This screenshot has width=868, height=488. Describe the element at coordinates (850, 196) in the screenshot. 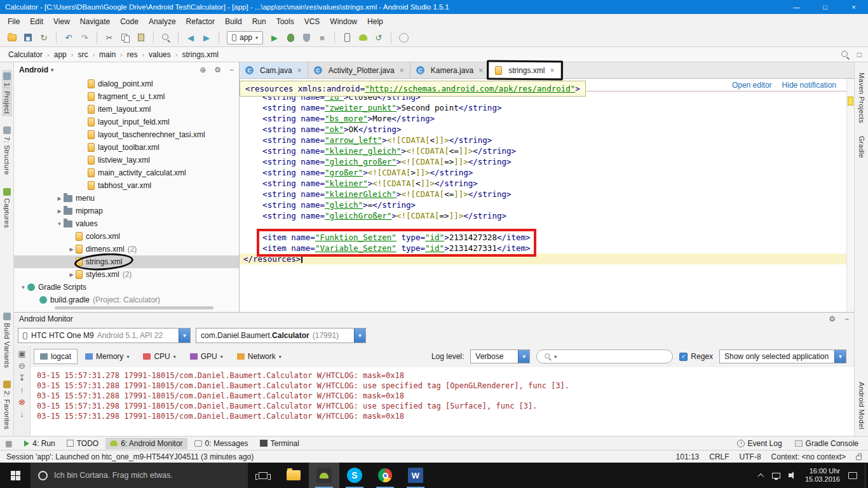

I see `editor-error-stripe` at that location.